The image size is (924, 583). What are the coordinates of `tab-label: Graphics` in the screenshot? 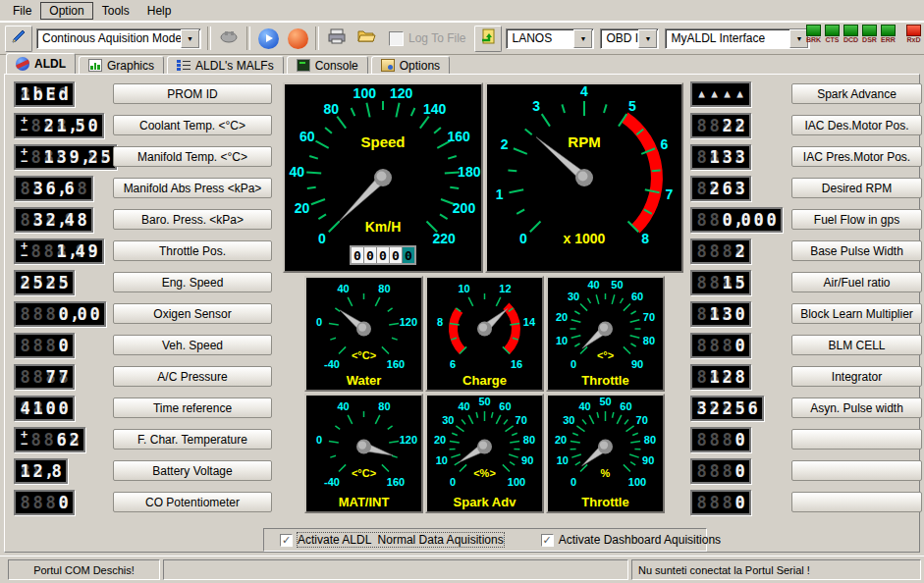 It's located at (131, 66).